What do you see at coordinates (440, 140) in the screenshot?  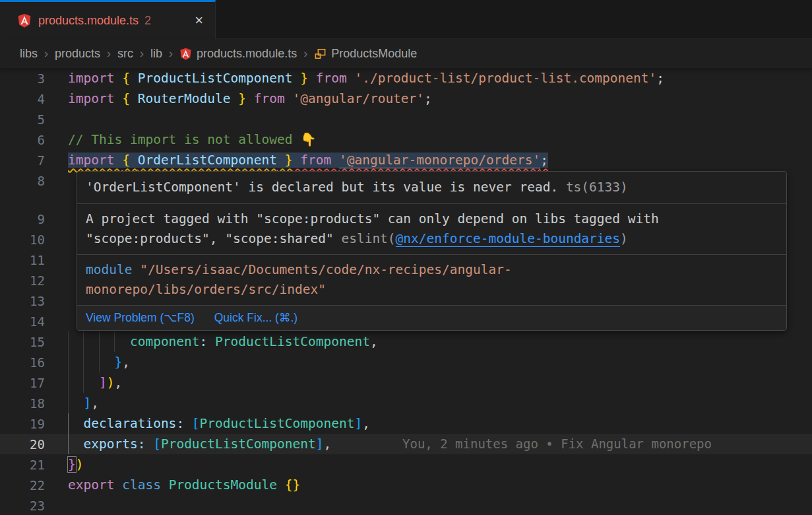 I see `code-line-content: // This import is not allowed 👇` at bounding box center [440, 140].